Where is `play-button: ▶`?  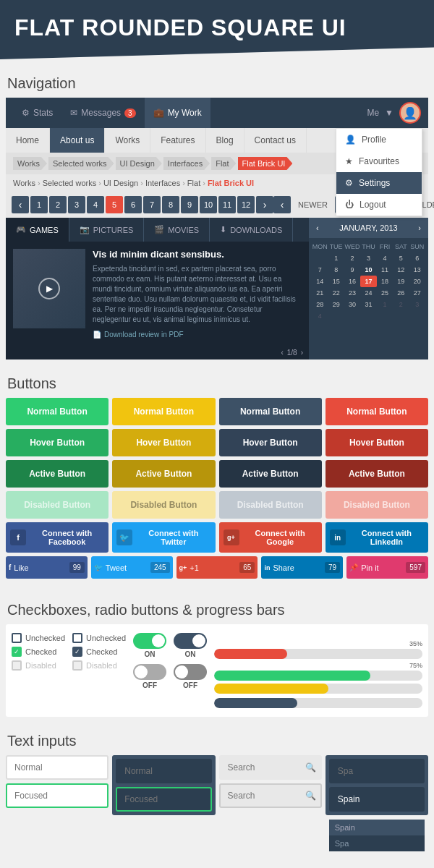
play-button: ▶ is located at coordinates (49, 289).